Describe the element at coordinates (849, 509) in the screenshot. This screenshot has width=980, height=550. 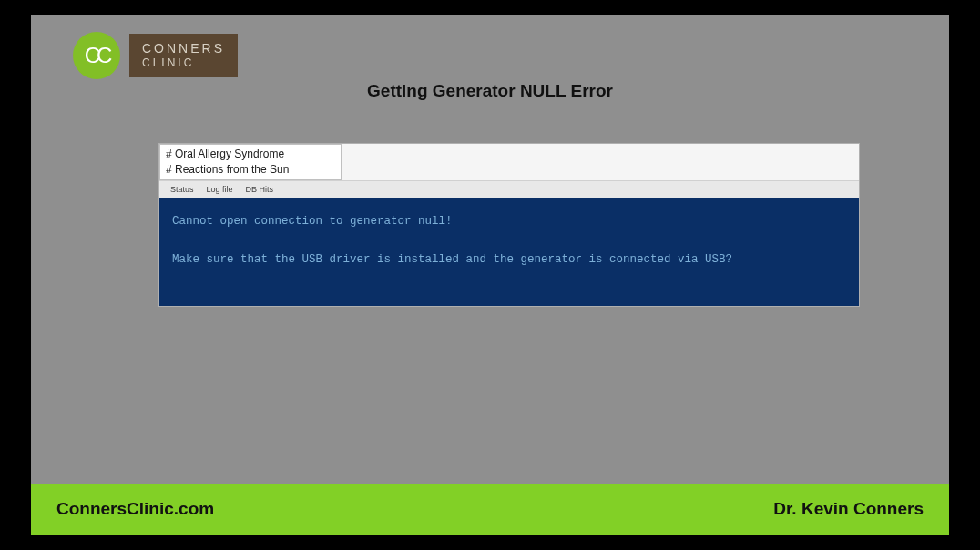
I see `footer-author: Dr. Kevin Conners` at that location.